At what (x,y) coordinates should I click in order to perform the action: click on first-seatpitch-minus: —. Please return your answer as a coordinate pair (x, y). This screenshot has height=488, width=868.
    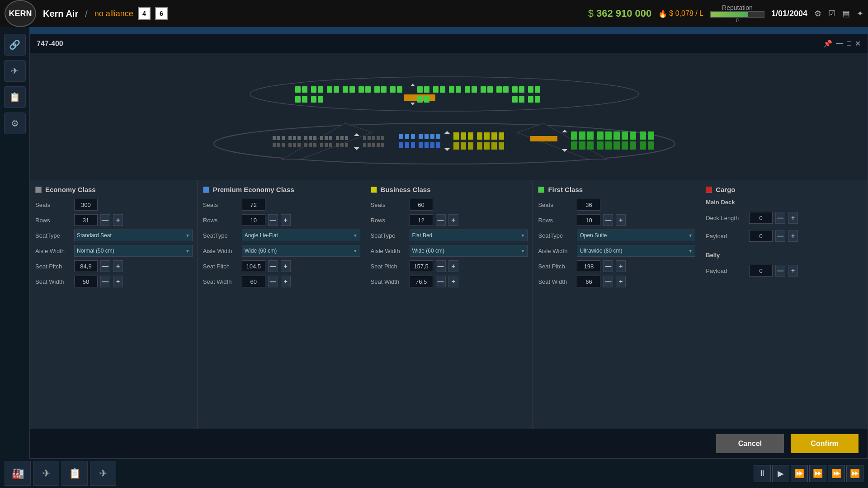
    Looking at the image, I should click on (608, 266).